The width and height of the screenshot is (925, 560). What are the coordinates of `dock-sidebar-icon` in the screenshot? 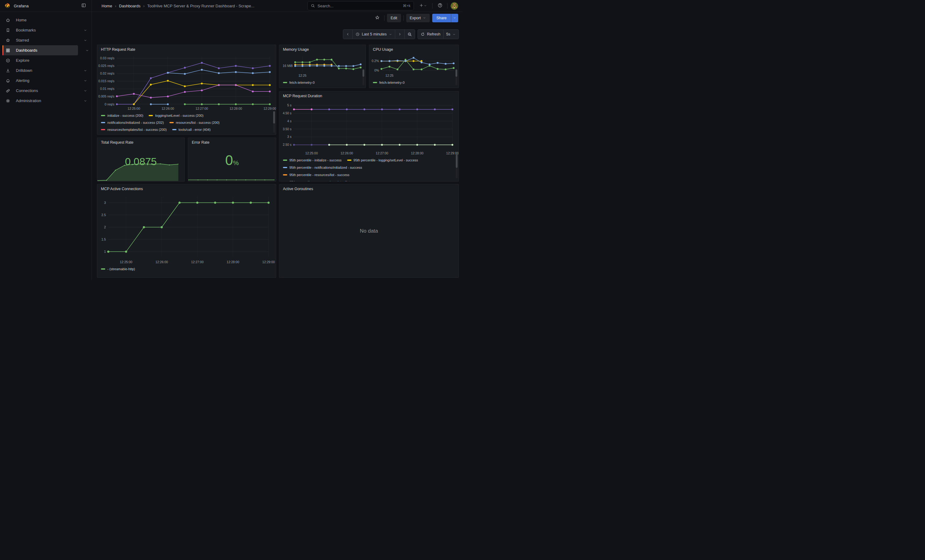 It's located at (84, 6).